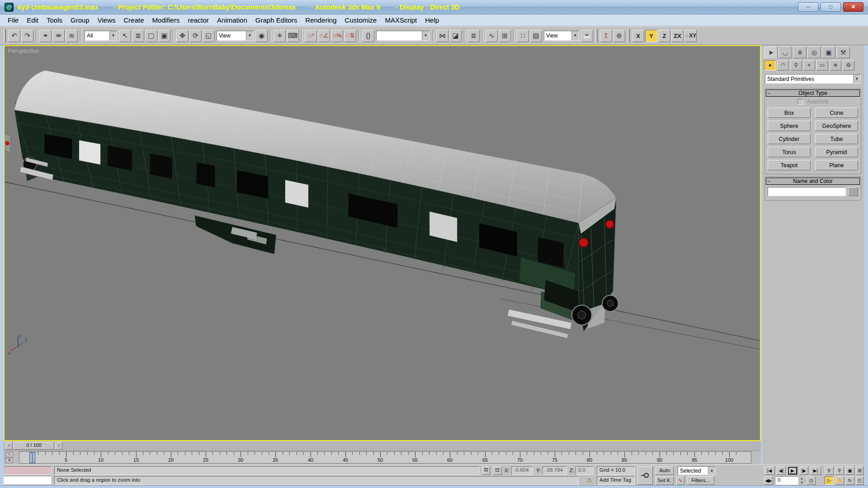 The image size is (868, 488). I want to click on quick-render-icon: ☕, so click(587, 36).